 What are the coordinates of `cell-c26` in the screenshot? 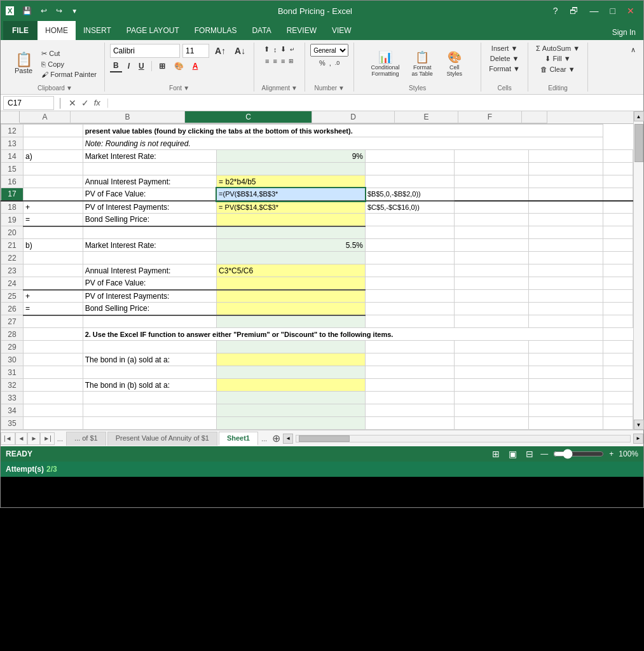 It's located at (291, 309).